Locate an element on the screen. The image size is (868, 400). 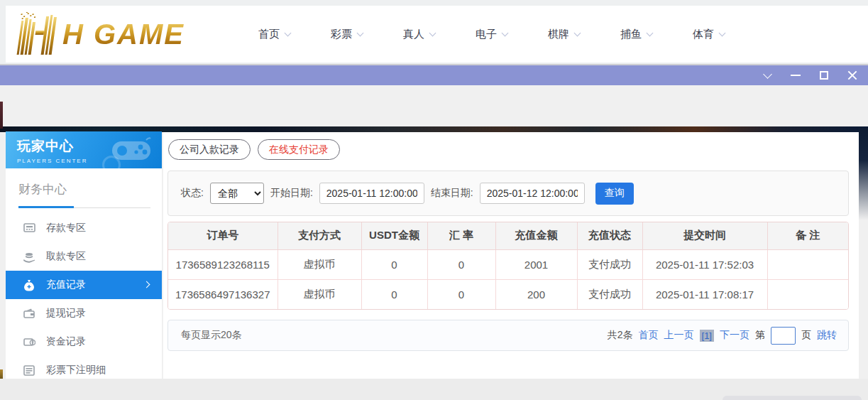
col-exchange-rate: 汇 率 is located at coordinates (461, 236).